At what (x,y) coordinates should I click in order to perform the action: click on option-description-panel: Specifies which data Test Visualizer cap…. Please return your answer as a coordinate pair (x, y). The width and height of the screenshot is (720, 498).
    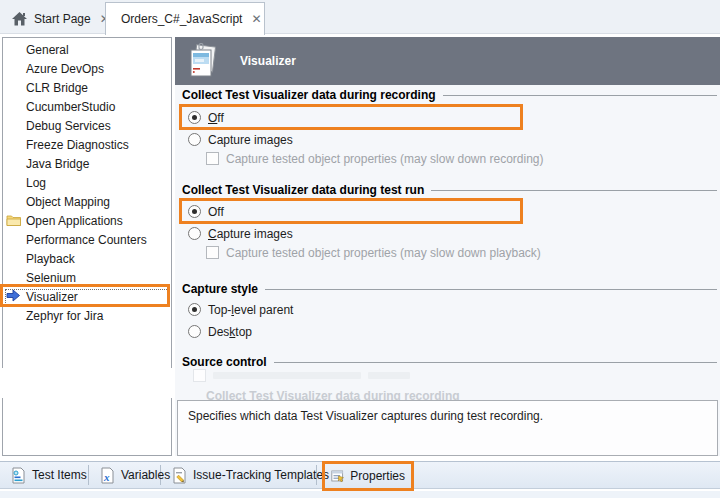
    Looking at the image, I should click on (448, 428).